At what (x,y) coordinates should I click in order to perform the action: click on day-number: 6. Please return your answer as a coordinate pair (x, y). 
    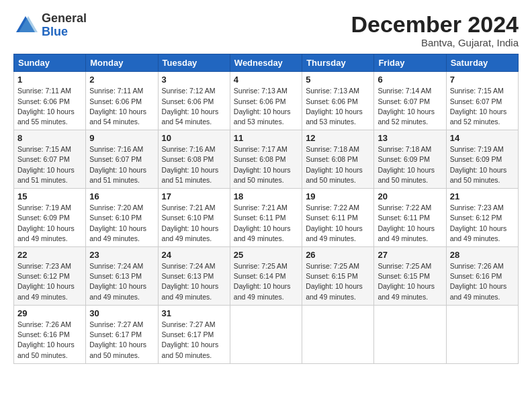
    Looking at the image, I should click on (410, 79).